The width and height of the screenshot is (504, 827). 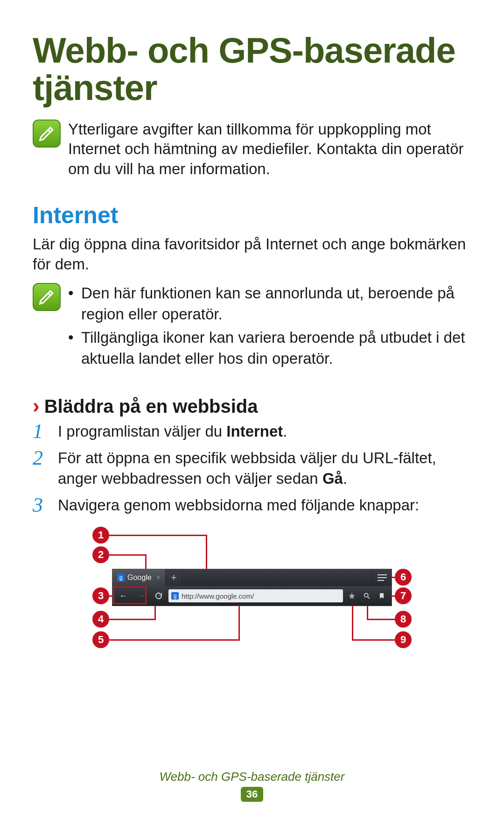 What do you see at coordinates (252, 596) in the screenshot?
I see `nav-bar: ← → g http://www.google.com/` at bounding box center [252, 596].